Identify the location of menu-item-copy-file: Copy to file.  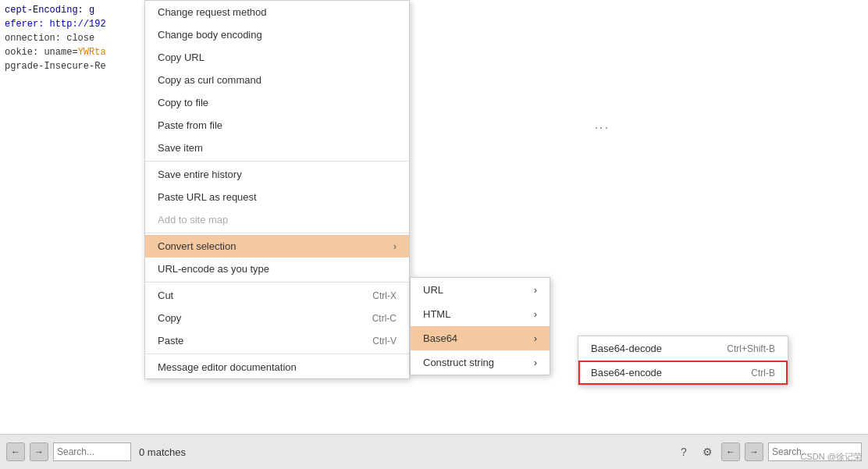
(277, 103).